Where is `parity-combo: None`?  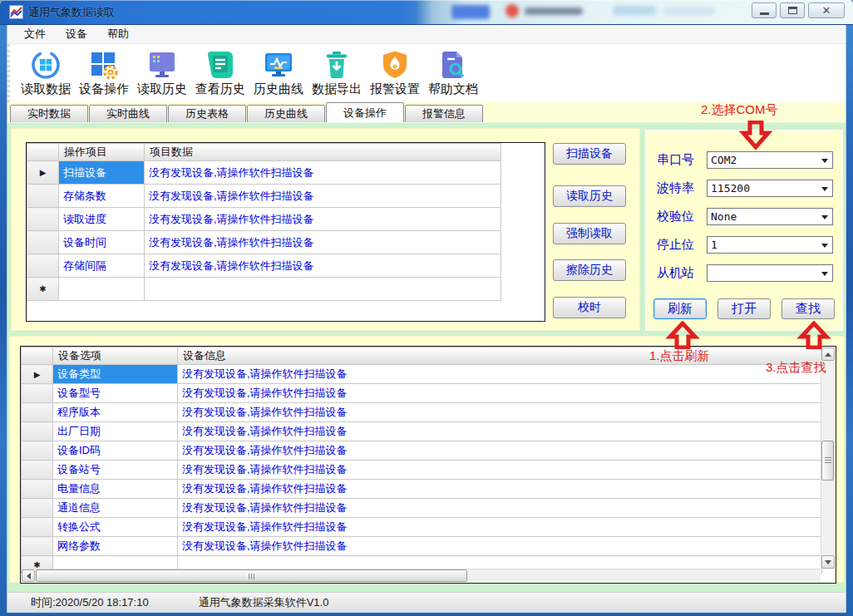 parity-combo: None is located at coordinates (770, 216).